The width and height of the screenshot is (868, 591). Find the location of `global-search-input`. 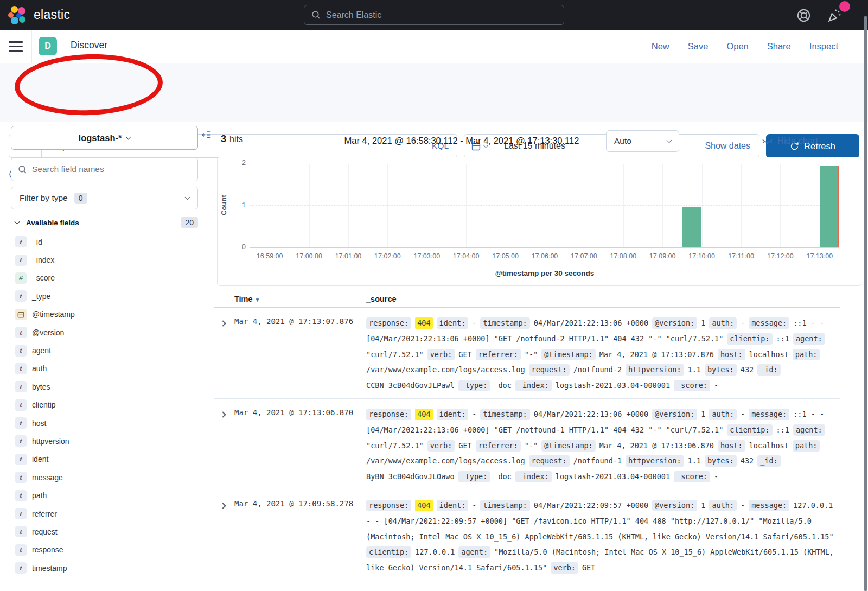

global-search-input is located at coordinates (442, 15).